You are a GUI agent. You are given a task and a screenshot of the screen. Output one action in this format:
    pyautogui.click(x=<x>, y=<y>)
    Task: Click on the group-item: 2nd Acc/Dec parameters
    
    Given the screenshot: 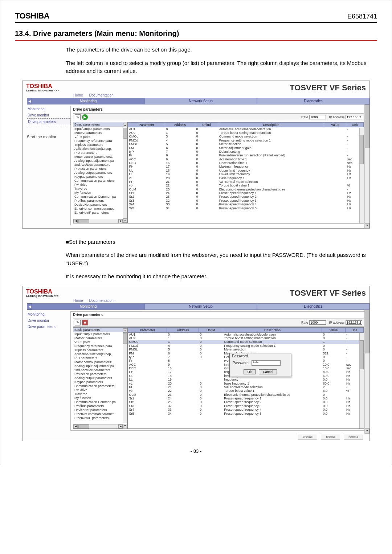 What is the action you would take?
    pyautogui.click(x=100, y=370)
    